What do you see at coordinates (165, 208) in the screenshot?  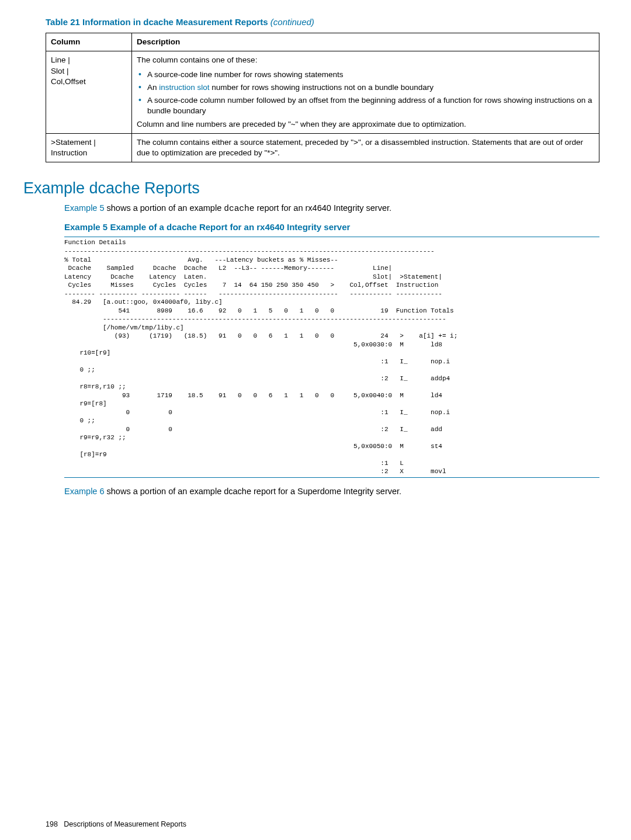 I see `para1-b: shows a portion of an example` at bounding box center [165, 208].